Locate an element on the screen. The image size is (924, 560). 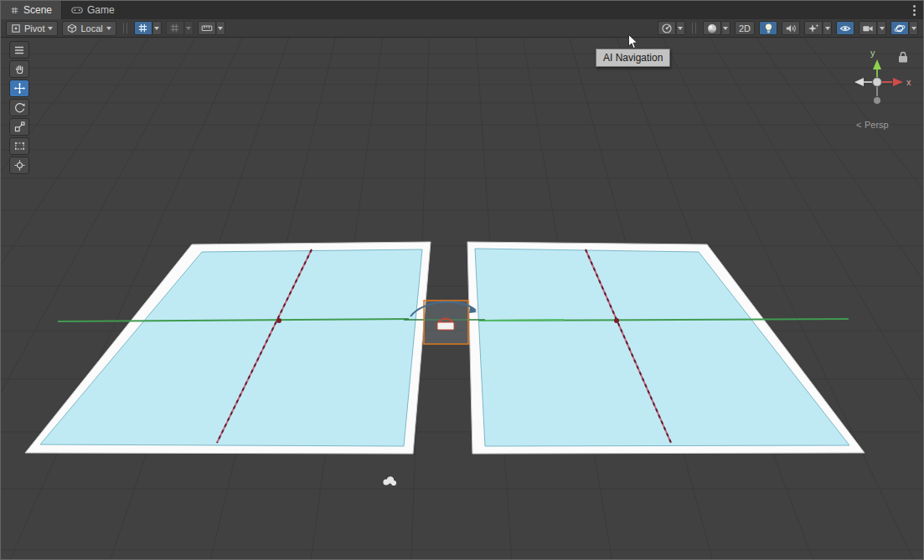
scene-camera-dropdown is located at coordinates (881, 28).